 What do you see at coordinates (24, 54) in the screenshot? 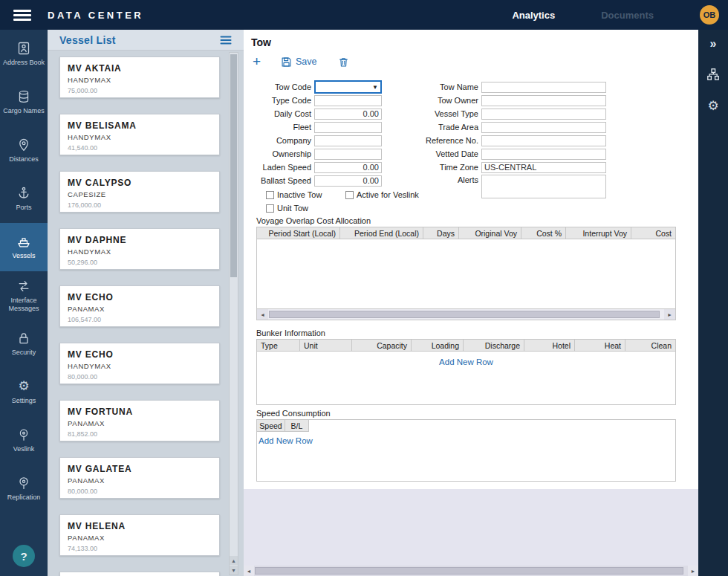
I see `sidebar-item-address-book: Address Book` at bounding box center [24, 54].